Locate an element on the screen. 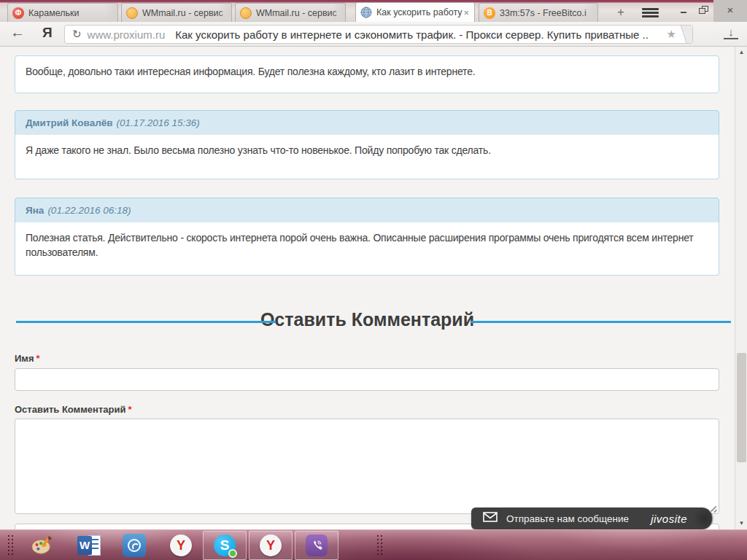 The height and width of the screenshot is (560, 747). download-icon: ↓ is located at coordinates (731, 33).